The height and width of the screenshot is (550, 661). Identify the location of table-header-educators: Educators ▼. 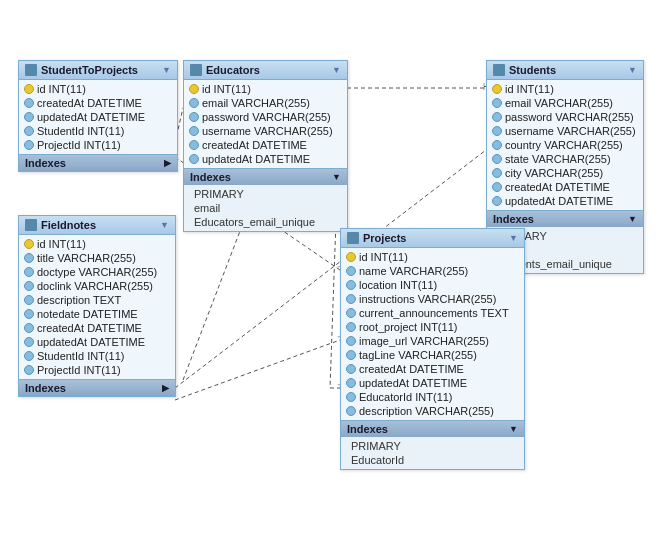
(266, 70).